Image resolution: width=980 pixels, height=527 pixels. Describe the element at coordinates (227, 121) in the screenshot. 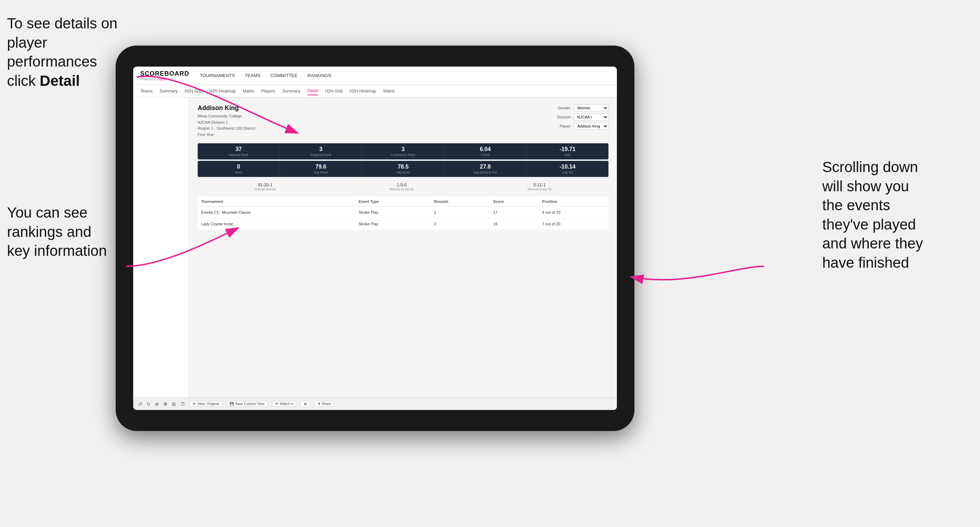

I see `player-info: Addison King Mesa Community College NJCA…` at that location.